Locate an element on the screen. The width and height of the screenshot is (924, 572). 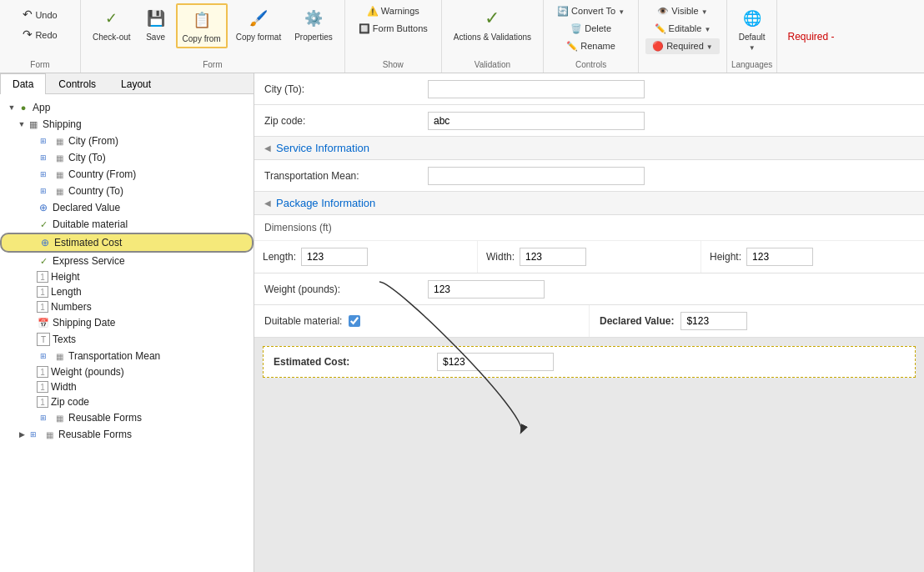
show-group: ⚠️ Warnings 🔲 Form Buttons Show is located at coordinates (394, 37).